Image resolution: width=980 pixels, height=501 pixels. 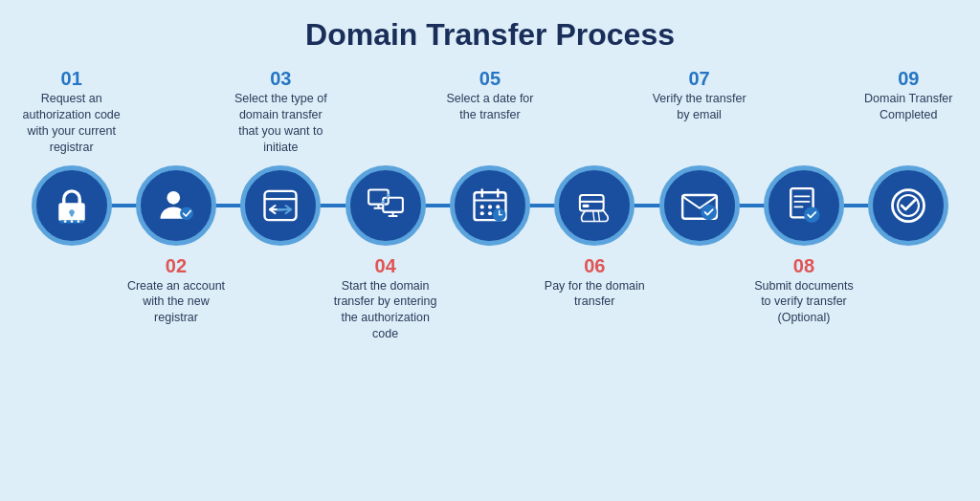 What do you see at coordinates (176, 299) in the screenshot?
I see `label-step-02: 02 Create an account with the new regist…` at bounding box center [176, 299].